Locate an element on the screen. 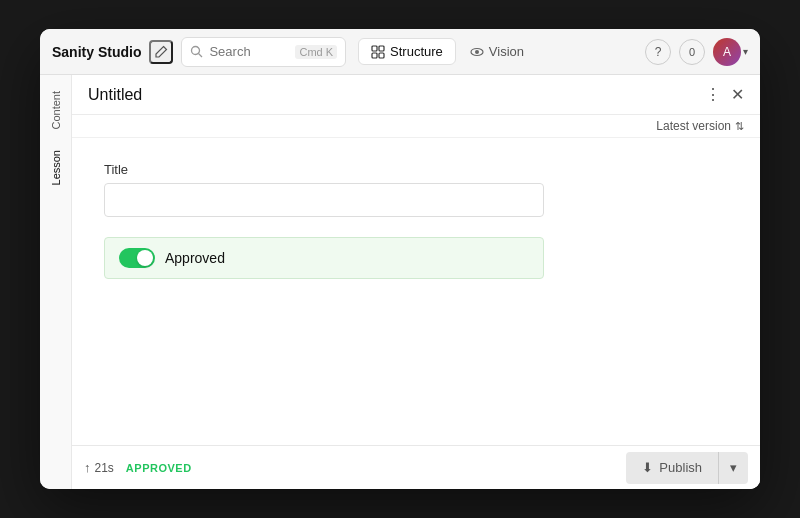 The width and height of the screenshot is (800, 518). vision-icon is located at coordinates (477, 52).